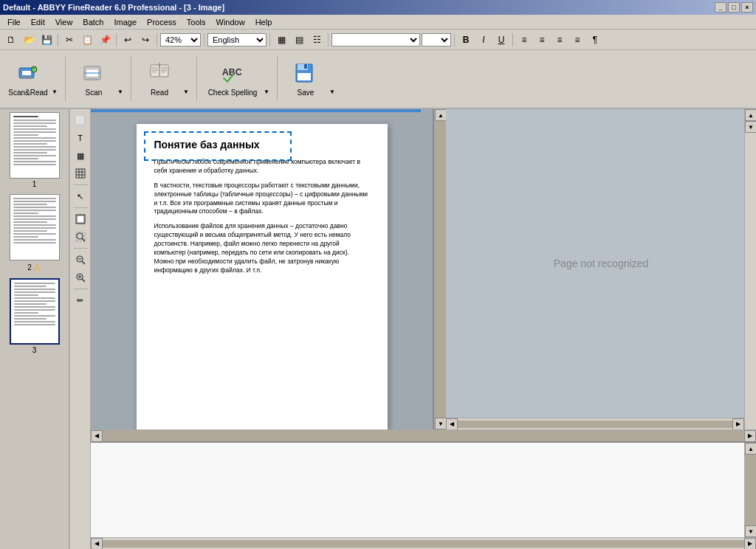 The width and height of the screenshot is (756, 549). What do you see at coordinates (35, 316) in the screenshot?
I see `thumbnail-3: 3` at bounding box center [35, 316].